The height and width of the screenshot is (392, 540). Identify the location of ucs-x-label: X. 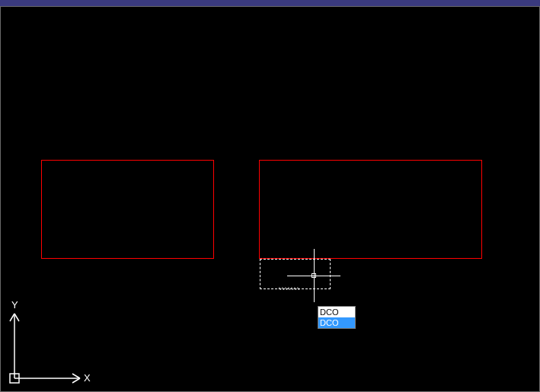
(87, 378).